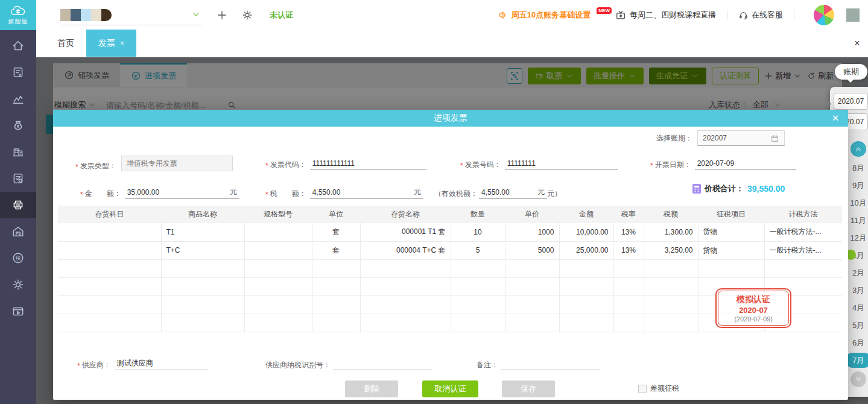  What do you see at coordinates (761, 15) in the screenshot?
I see `online-support-link: 在线客服` at bounding box center [761, 15].